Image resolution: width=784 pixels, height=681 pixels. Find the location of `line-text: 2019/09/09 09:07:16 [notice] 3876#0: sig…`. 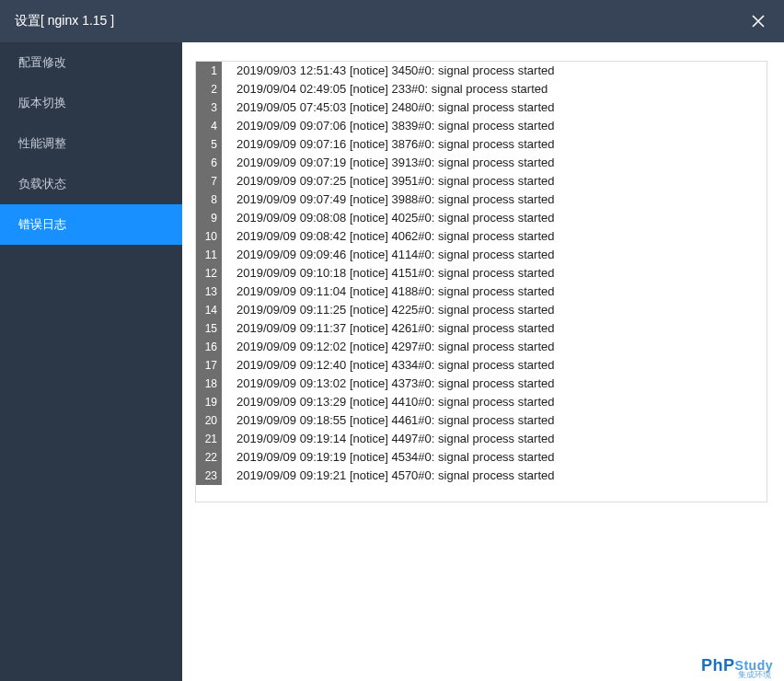

line-text: 2019/09/09 09:07:16 [notice] 3876#0: sig… is located at coordinates (398, 144).